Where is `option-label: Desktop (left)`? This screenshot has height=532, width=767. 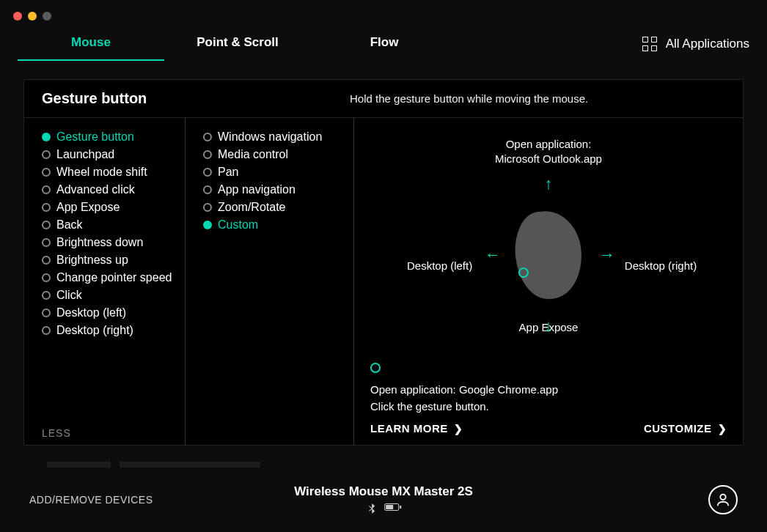 option-label: Desktop (left) is located at coordinates (91, 313).